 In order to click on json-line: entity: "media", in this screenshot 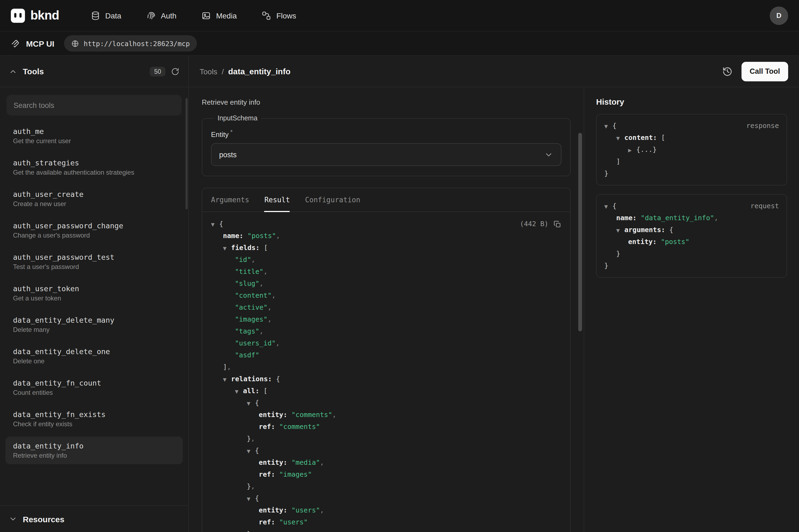, I will do `click(386, 463)`.